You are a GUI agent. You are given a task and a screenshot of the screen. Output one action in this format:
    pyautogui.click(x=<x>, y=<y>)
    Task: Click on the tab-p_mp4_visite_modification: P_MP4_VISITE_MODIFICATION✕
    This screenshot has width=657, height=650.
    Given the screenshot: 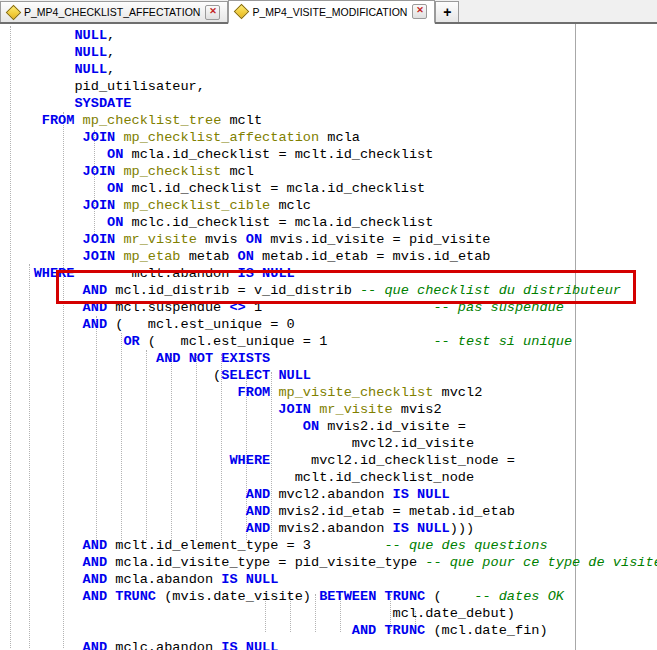 What is the action you would take?
    pyautogui.click(x=332, y=12)
    